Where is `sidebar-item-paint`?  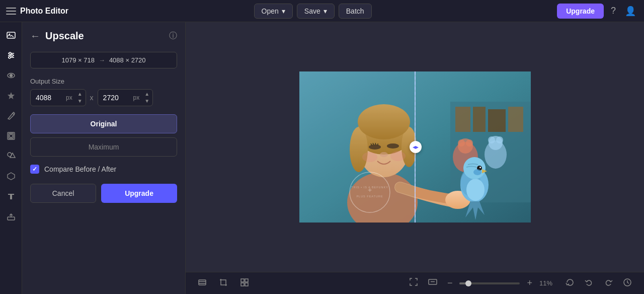 sidebar-item-paint is located at coordinates (11, 116).